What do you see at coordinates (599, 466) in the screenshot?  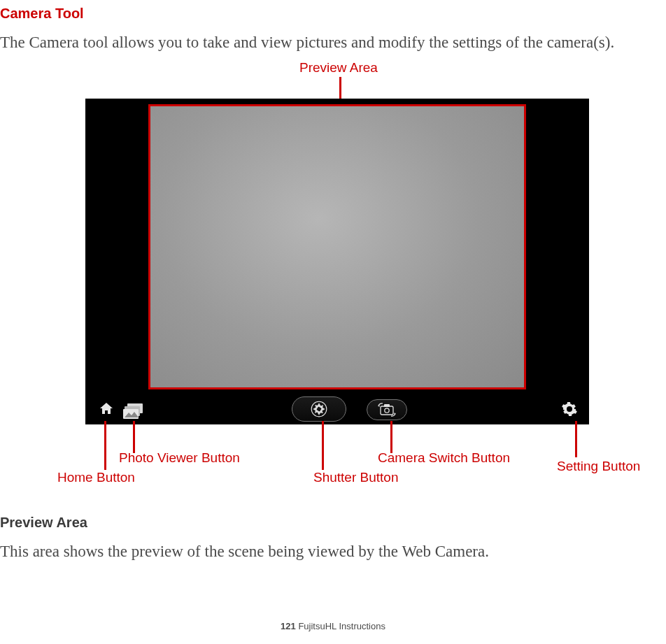 I see `callout-setting-button: Setting Button` at bounding box center [599, 466].